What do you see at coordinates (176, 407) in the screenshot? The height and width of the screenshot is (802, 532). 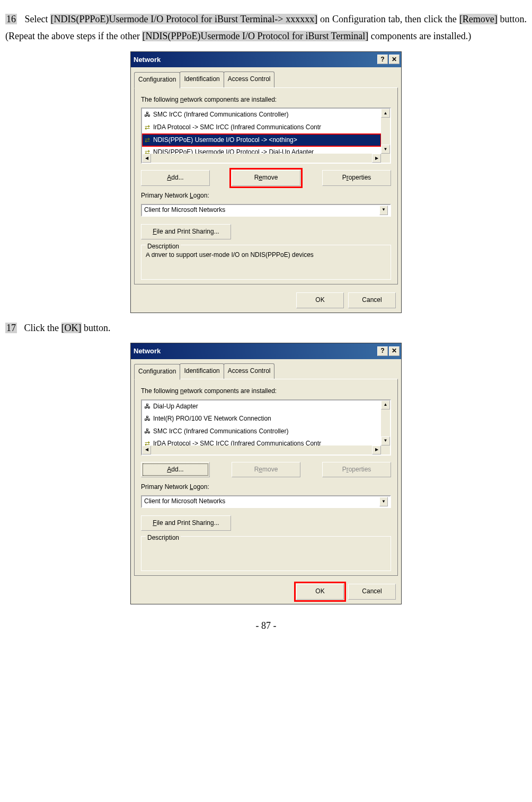 I see `list-item-label: Dial-Up Adapter` at bounding box center [176, 407].